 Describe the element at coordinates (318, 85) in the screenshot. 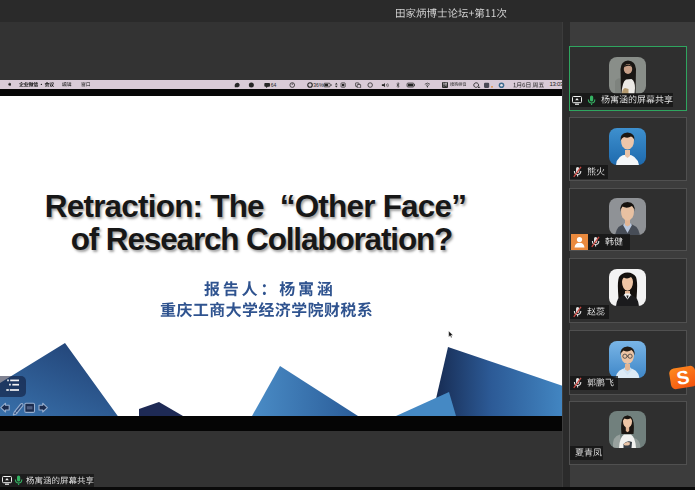

I see `svg-text: 36%` at that location.